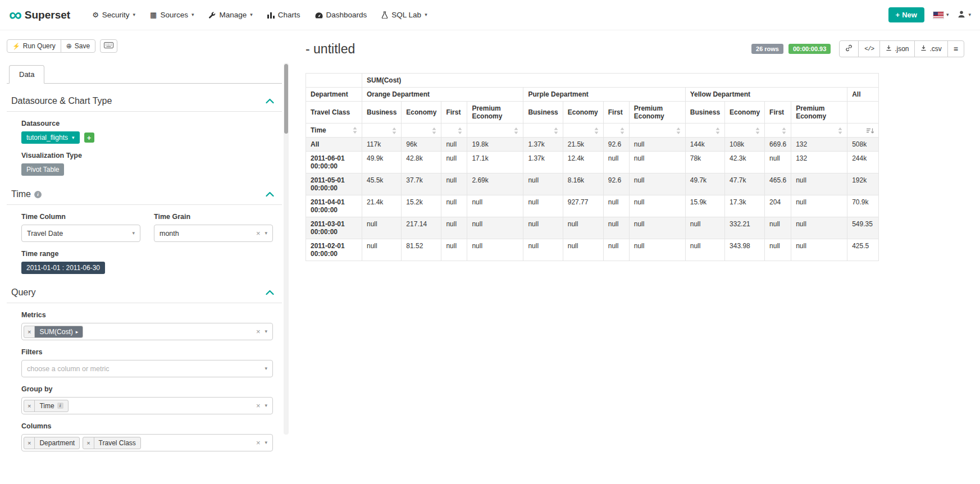 The width and height of the screenshot is (980, 484). What do you see at coordinates (43, 170) in the screenshot?
I see `viz-type-selector: Pivot Table` at bounding box center [43, 170].